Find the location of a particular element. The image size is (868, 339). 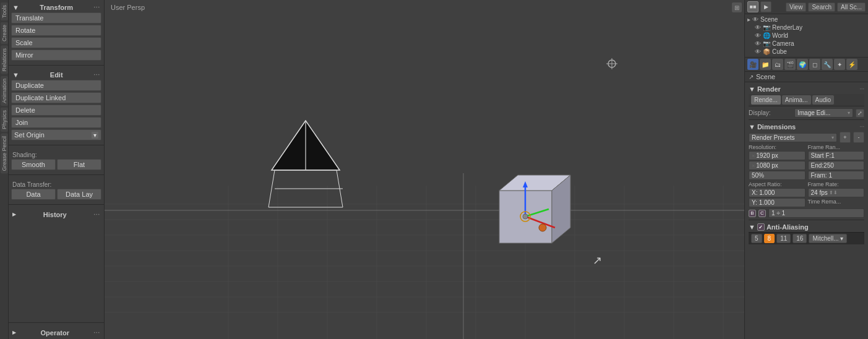

frame-range-col: Frame Ran... Start F:1 End:250 Fram: 1 is located at coordinates (836, 162).